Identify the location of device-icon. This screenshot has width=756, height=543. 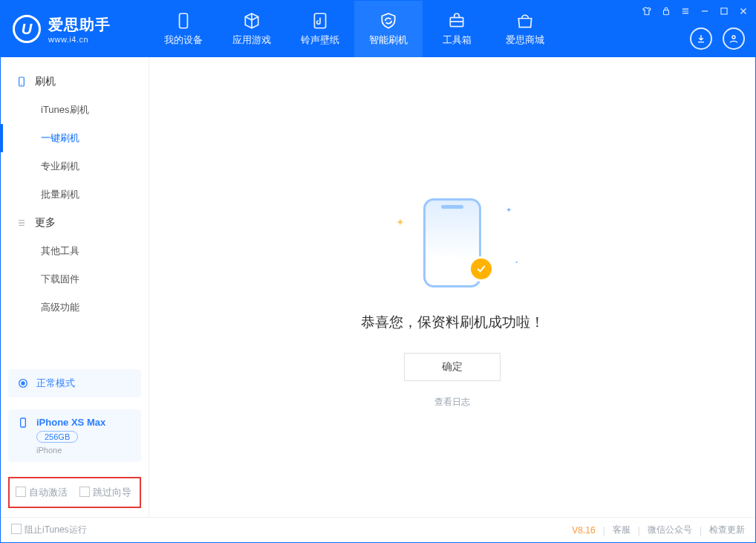
(183, 21).